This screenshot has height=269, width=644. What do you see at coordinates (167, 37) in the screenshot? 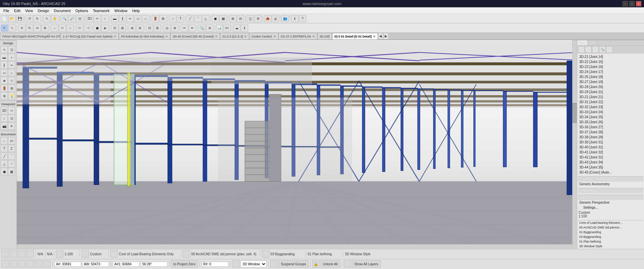
I see `tab-close-3: ✕` at bounding box center [167, 37].